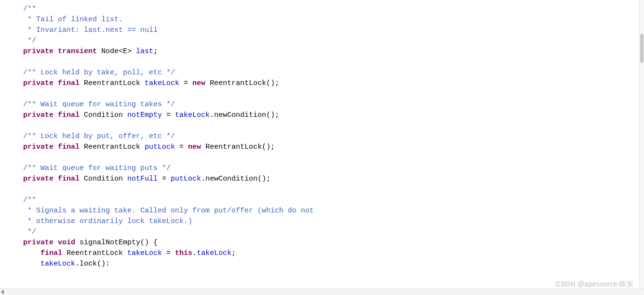 Image resolution: width=644 pixels, height=295 pixels. What do you see at coordinates (162, 83) in the screenshot?
I see `field: takeLock` at bounding box center [162, 83].